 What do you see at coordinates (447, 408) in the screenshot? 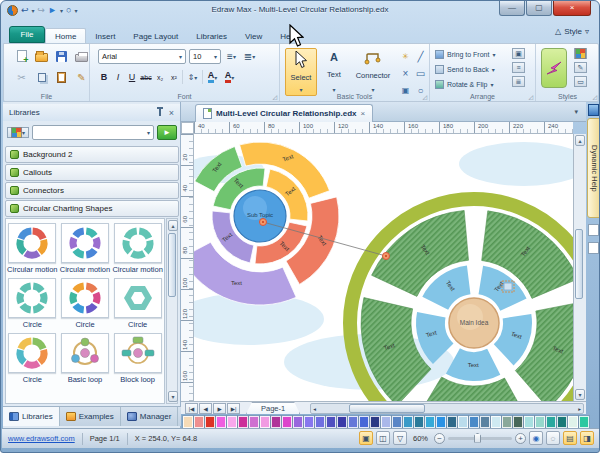
I see `canvas-hscrollbar: ◂ ▸` at bounding box center [447, 408].